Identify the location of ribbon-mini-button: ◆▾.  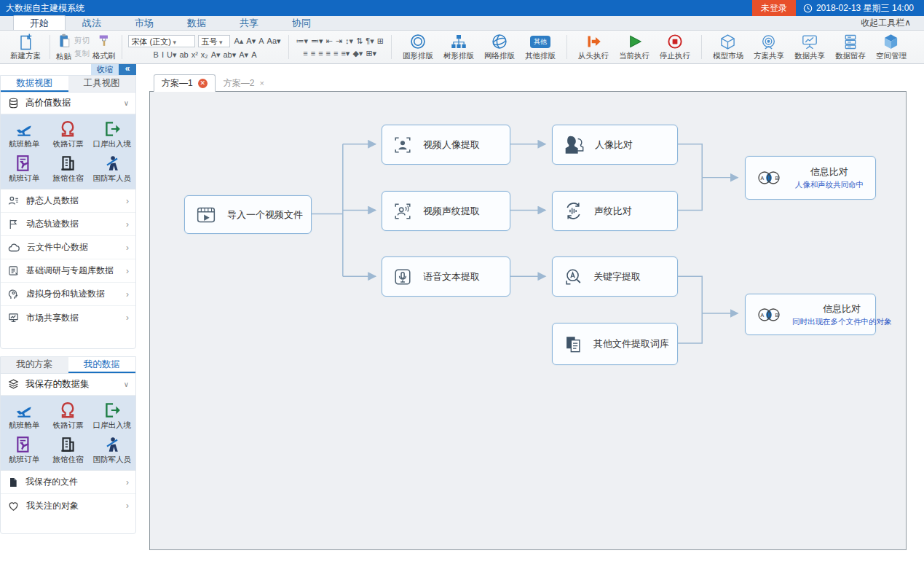
(358, 53).